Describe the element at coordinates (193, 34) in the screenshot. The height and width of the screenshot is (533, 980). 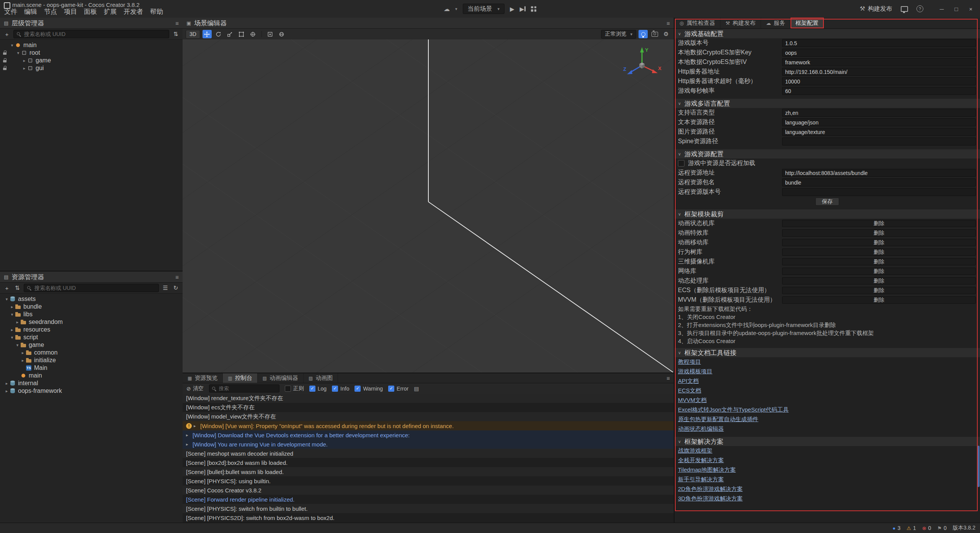
I see `mode-3d-button: 3D` at that location.